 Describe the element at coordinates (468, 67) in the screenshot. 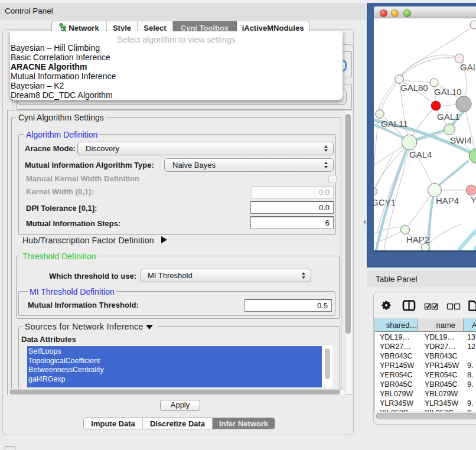

I see `svg-text: GAL2` at that location.